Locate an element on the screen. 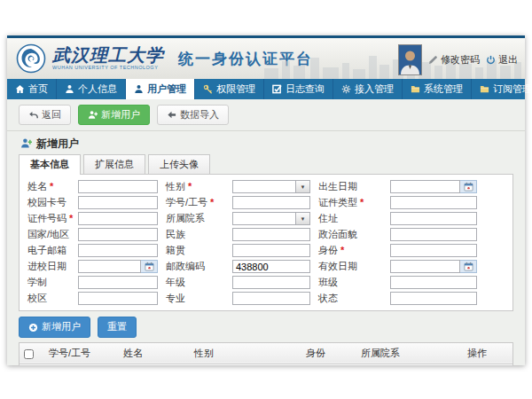 The width and height of the screenshot is (532, 399). field-input-postal-code is located at coordinates (271, 266).